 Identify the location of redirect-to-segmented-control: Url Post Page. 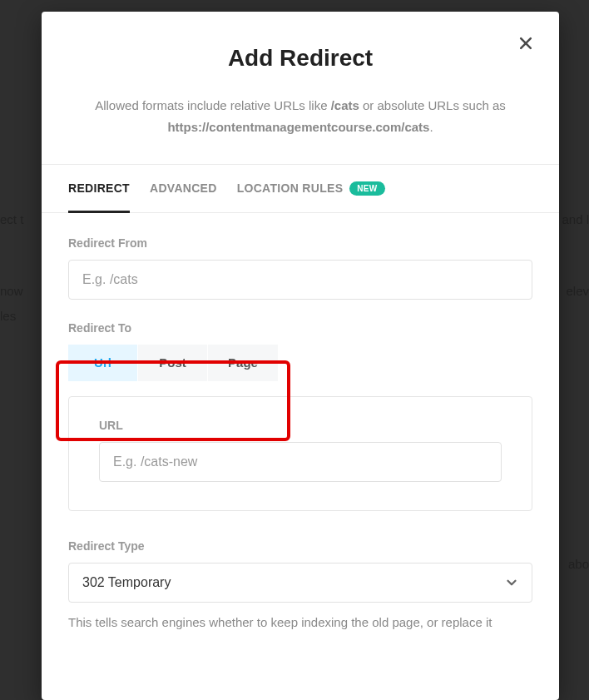
(300, 363).